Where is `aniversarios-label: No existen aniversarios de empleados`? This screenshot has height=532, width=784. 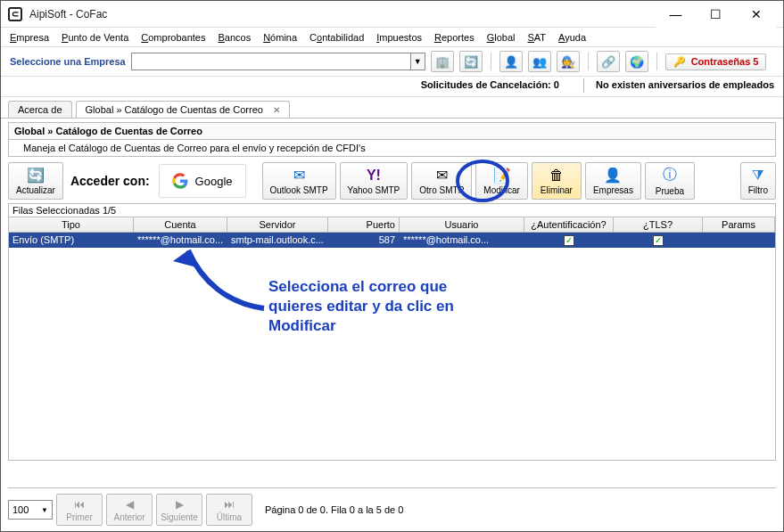 aniversarios-label: No existen aniversarios de empleados is located at coordinates (685, 85).